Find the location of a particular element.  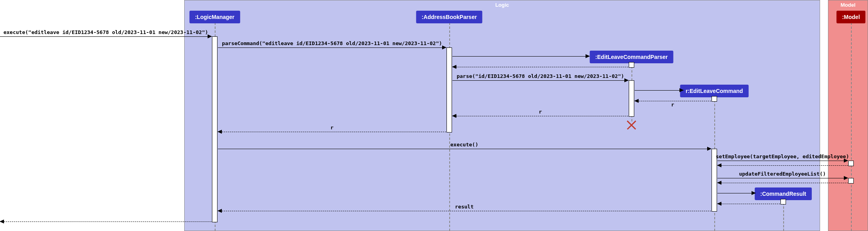

lifeline-model is located at coordinates (851, 127).